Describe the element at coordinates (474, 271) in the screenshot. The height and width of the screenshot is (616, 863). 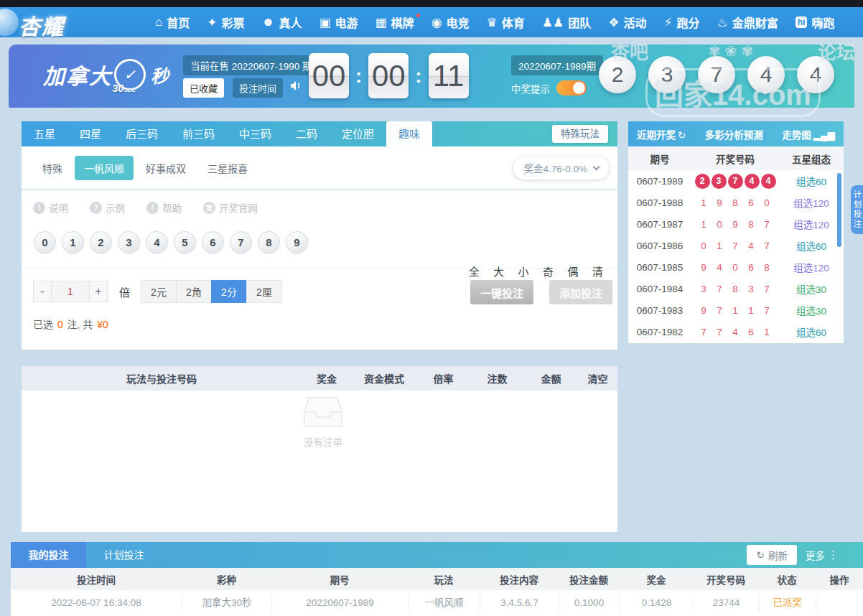
I see `filter-all: 全` at that location.